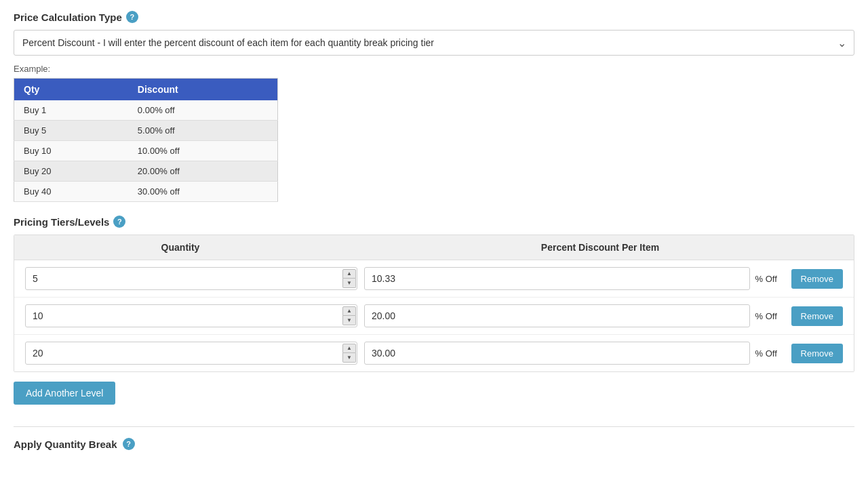  I want to click on example-cell-qty: Buy 1, so click(71, 110).